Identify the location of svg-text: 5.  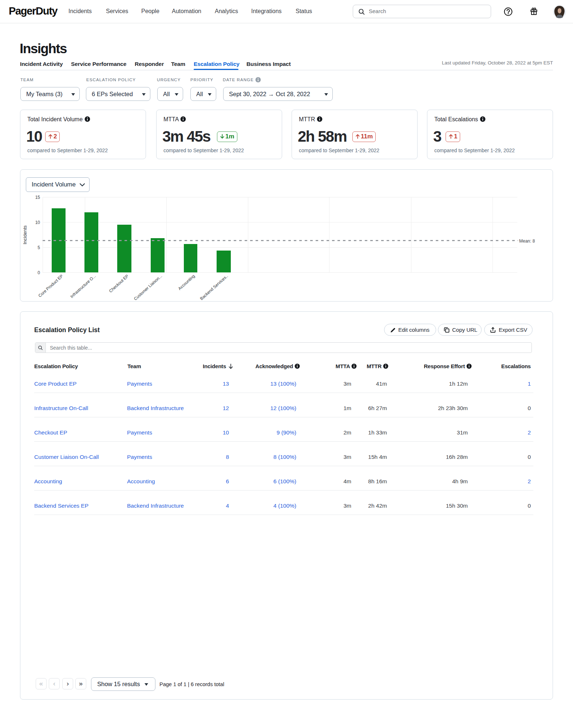
(39, 248).